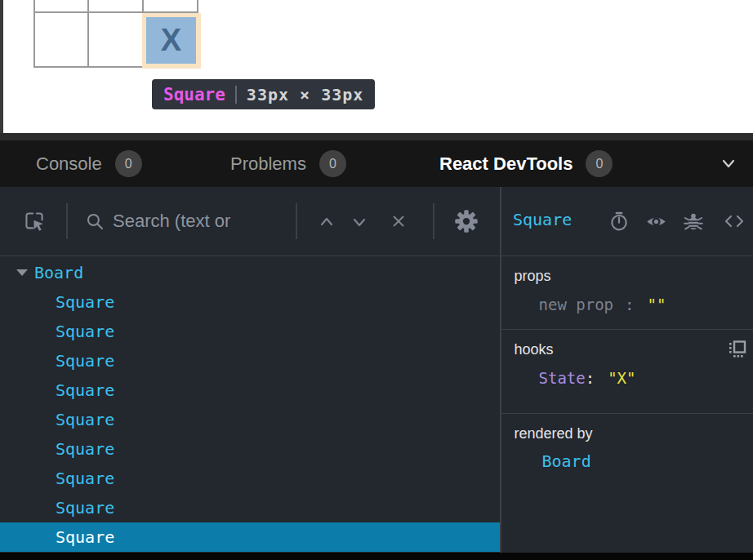  I want to click on inspect-tooltip: Square 33px × 33px, so click(263, 95).